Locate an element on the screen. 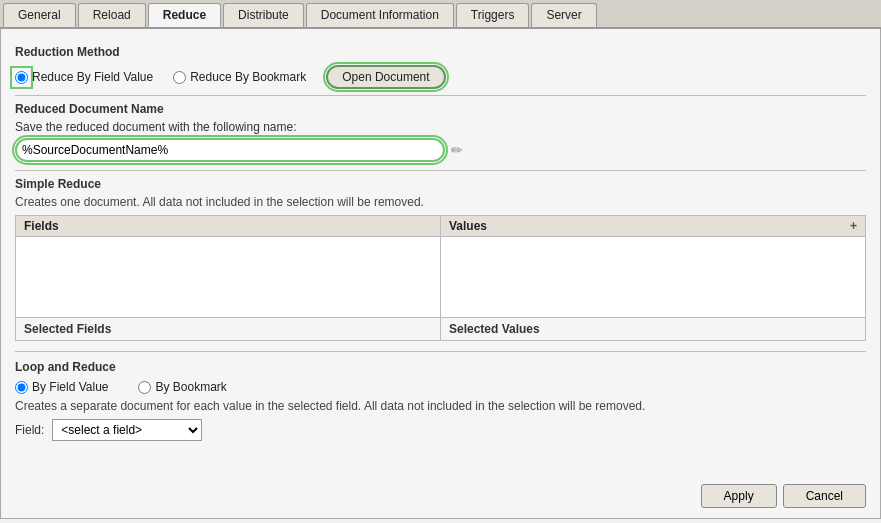 This screenshot has width=881, height=523. tab-distribute: Distribute is located at coordinates (264, 15).